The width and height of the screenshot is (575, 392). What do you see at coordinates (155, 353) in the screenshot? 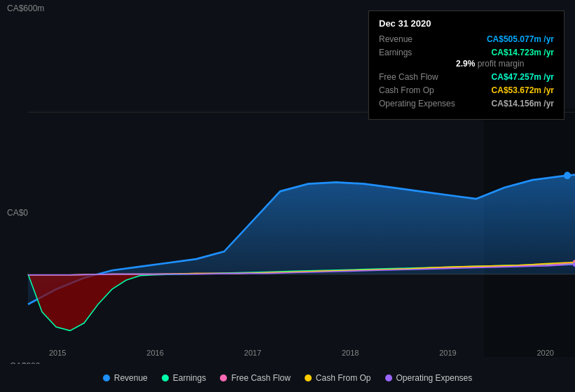
I see `x-label-2016: 2016` at bounding box center [155, 353].